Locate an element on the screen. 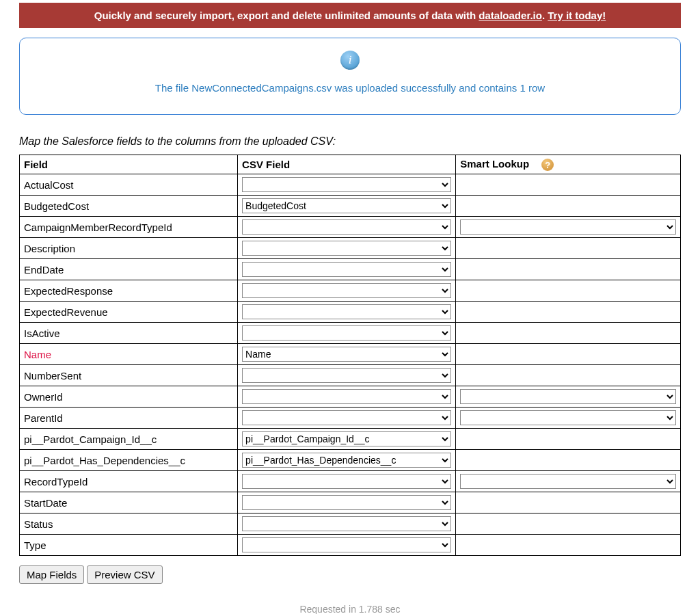 The height and width of the screenshot is (614, 700). table-row: NameName is located at coordinates (350, 354).